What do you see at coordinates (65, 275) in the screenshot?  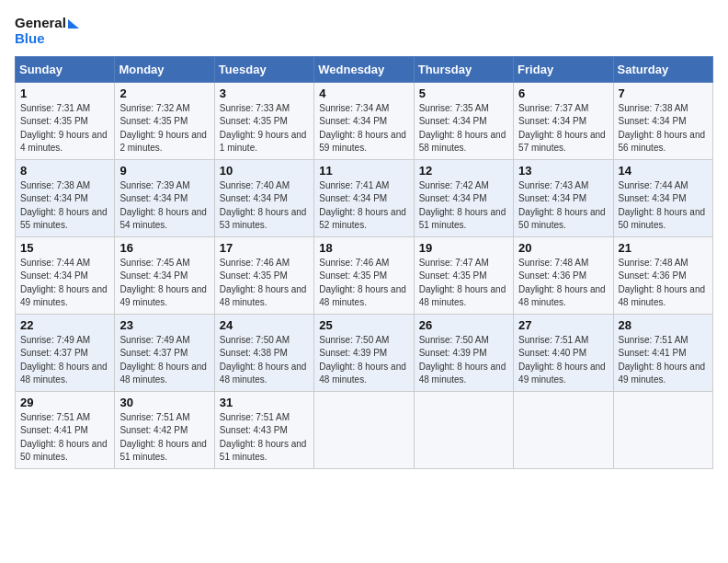 I see `calendar-cell: 15Sunrise: 7:44 AMSunset: 4:34 PMDayligh…` at bounding box center [65, 275].